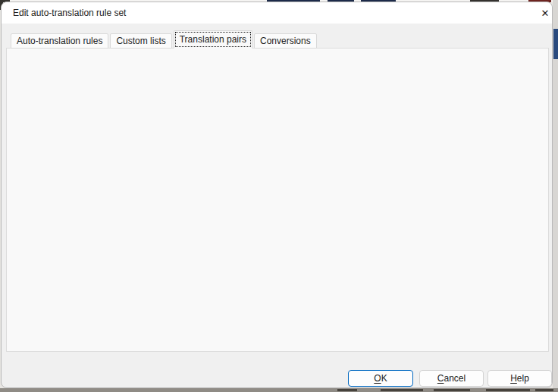 The height and width of the screenshot is (392, 558). I want to click on tab-label: Custom lists, so click(141, 41).